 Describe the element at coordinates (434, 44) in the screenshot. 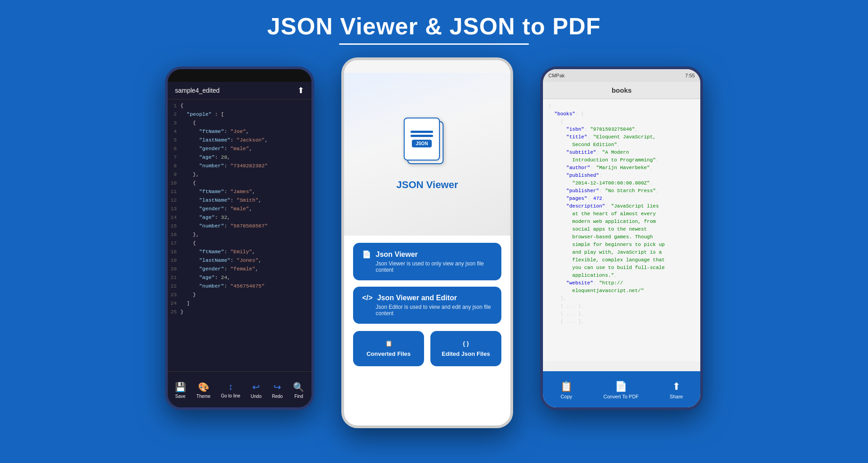

I see `header-underline` at that location.